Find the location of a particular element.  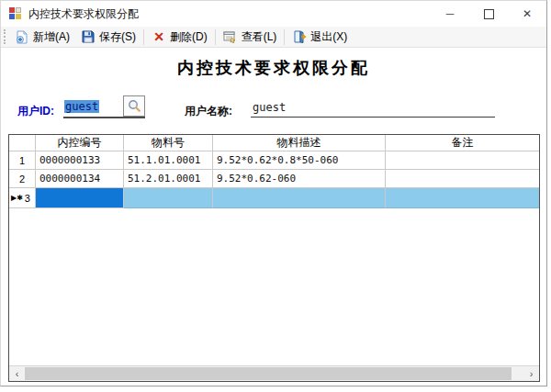

row-header: 2 is located at coordinates (22, 179).